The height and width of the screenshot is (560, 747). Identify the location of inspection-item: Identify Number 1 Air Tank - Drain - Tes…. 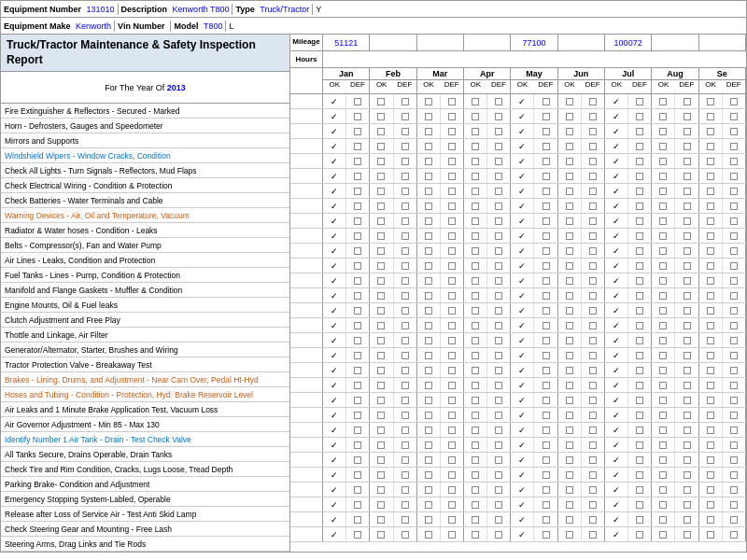
(146, 440).